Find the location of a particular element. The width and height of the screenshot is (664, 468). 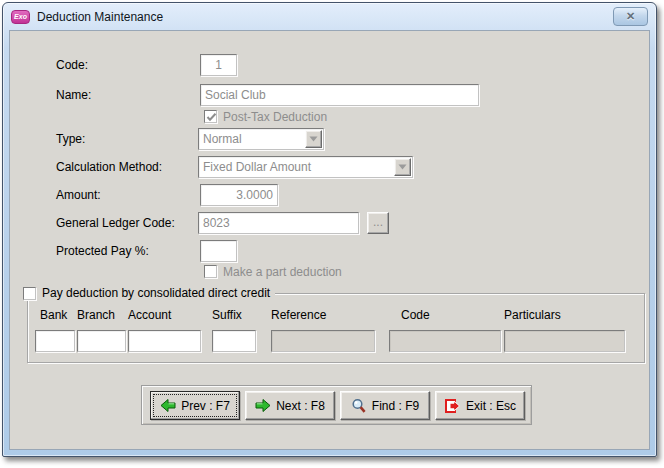

next-button: Next : F8 is located at coordinates (290, 406).